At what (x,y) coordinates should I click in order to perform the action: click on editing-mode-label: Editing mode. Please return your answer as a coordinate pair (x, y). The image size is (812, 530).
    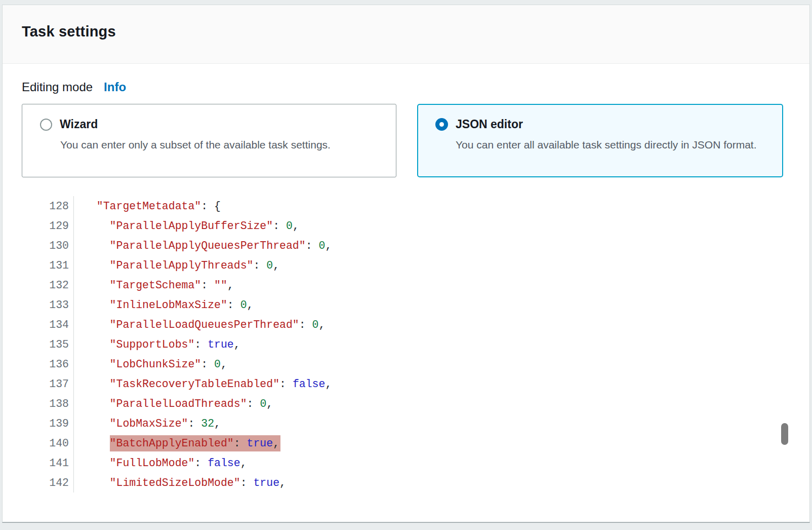
    Looking at the image, I should click on (57, 87).